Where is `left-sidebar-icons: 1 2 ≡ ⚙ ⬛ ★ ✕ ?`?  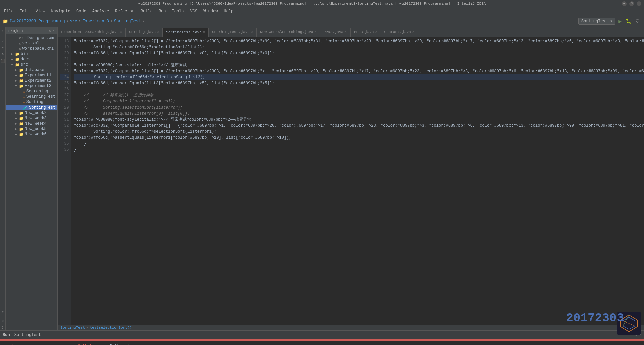 left-sidebar-icons: 1 2 ≡ ⚙ ⬛ ★ ✕ ? is located at coordinates (3, 179).